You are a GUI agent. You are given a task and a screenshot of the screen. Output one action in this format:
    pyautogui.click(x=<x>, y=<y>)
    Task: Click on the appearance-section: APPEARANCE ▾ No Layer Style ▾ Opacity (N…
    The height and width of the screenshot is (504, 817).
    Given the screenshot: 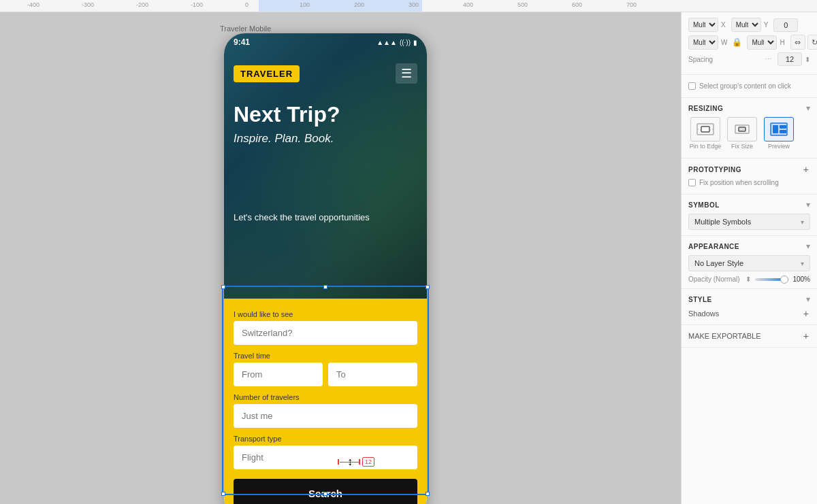 What is the action you would take?
    pyautogui.click(x=749, y=263)
    